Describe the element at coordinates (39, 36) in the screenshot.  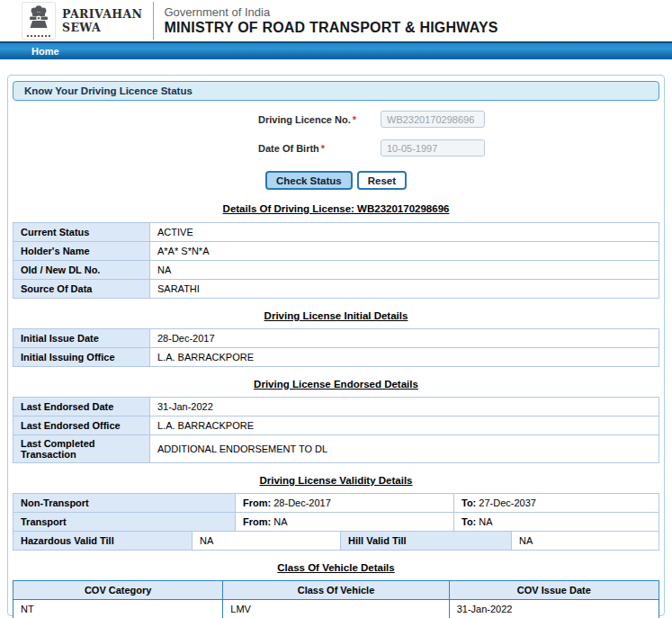
I see `satyameva-jayate-motto` at that location.